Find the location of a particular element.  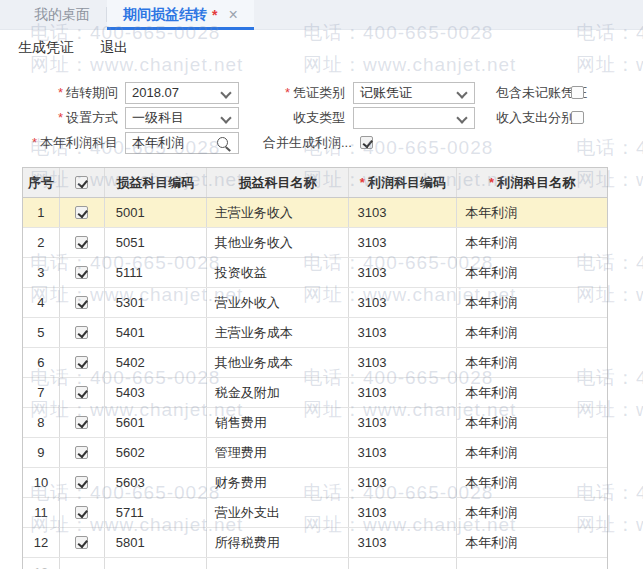

tab-period-pl-carryover: 期间损益结转 * × is located at coordinates (180, 14).